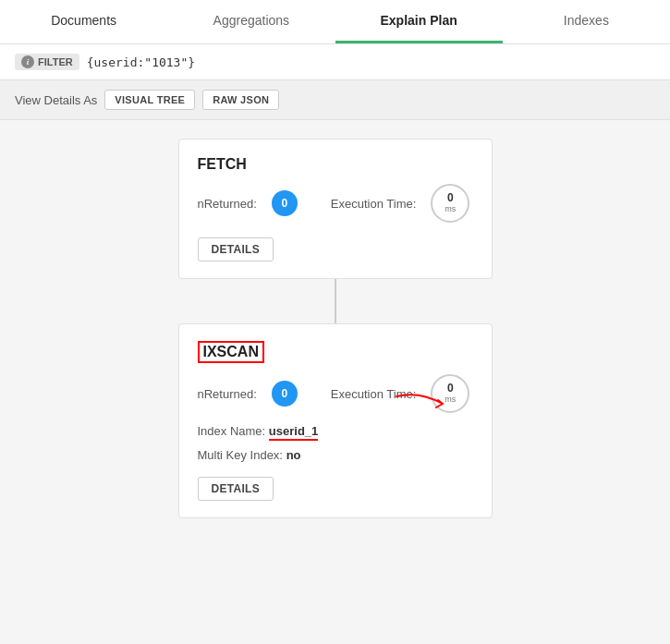 The width and height of the screenshot is (670, 644). Describe the element at coordinates (335, 301) in the screenshot. I see `connector-line` at that location.